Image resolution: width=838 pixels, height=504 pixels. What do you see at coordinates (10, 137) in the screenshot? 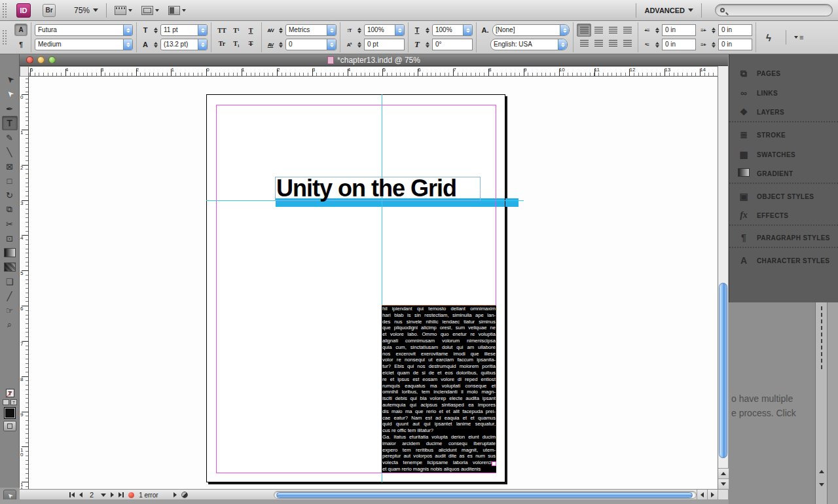
I see `pencil-tool: ✎` at bounding box center [10, 137].